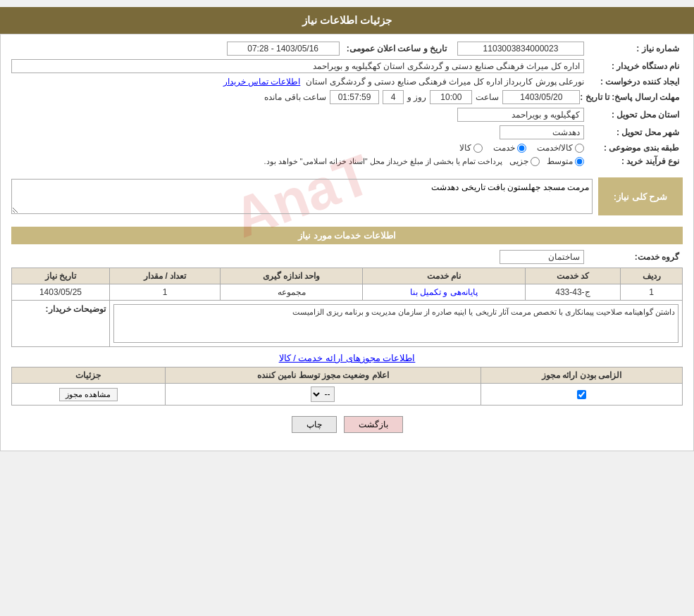  I want to click on print-button: چاپ, so click(314, 425).